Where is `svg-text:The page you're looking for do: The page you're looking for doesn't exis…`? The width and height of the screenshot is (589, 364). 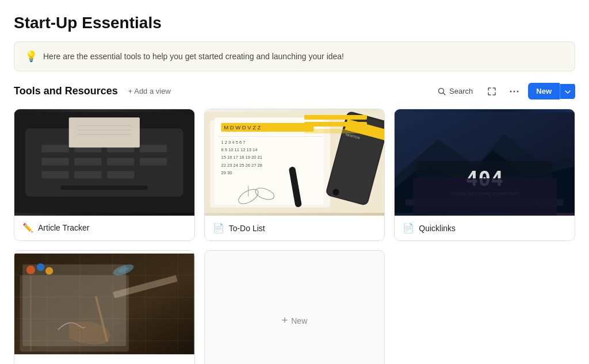
svg-text:The page you're looking for do: The page you're looking for doesn't exis… is located at coordinates (484, 194).